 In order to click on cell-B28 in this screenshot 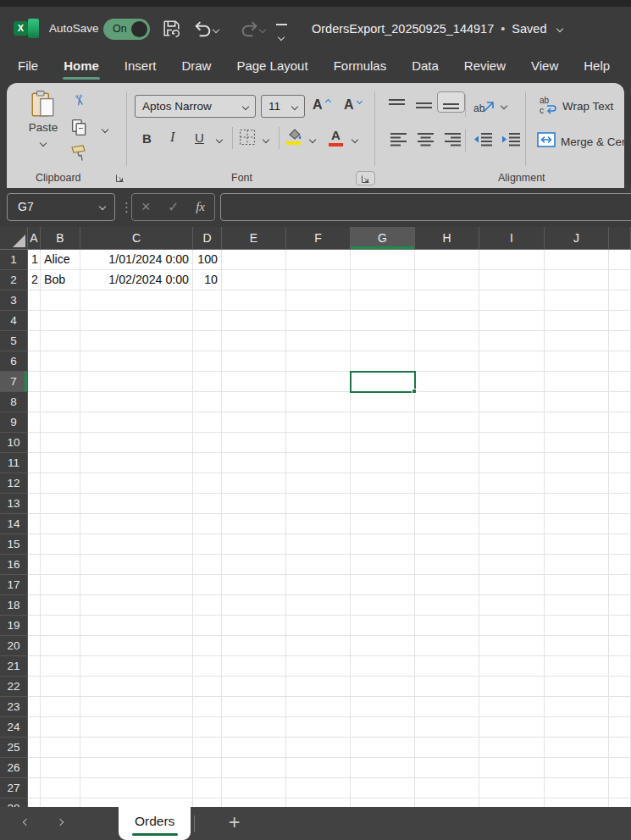, I will do `click(61, 803)`.